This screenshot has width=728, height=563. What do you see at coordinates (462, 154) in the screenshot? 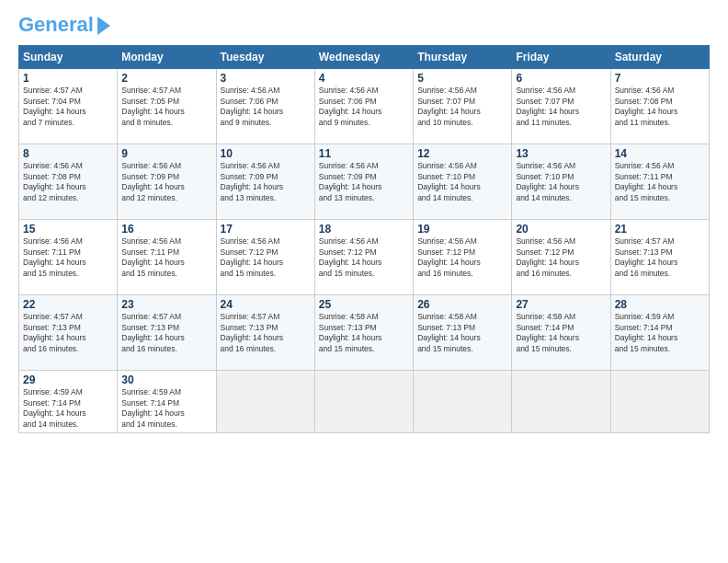
I see `day-number: 12` at bounding box center [462, 154].